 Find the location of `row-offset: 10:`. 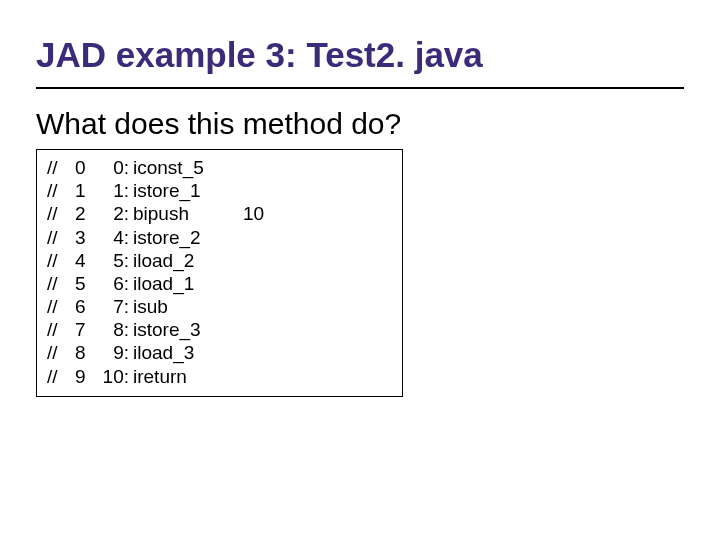

row-offset: 10: is located at coordinates (115, 376).